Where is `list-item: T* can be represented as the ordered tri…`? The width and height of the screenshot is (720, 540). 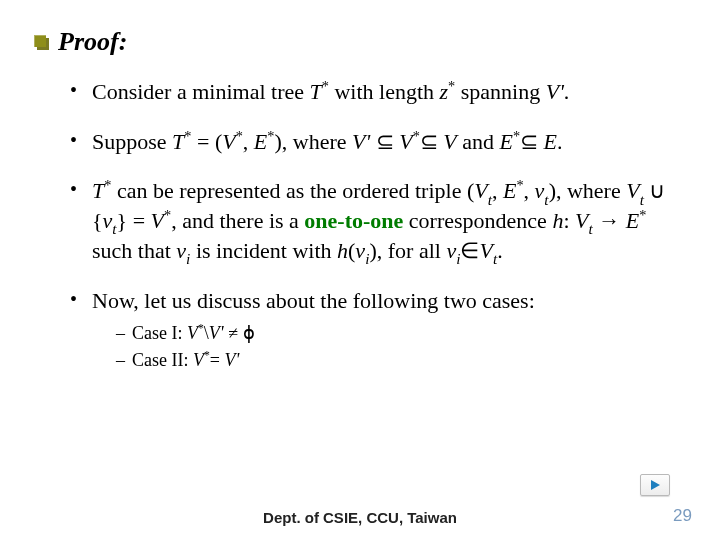
list-item: T* can be represented as the ordered tri… is located at coordinates (375, 220).